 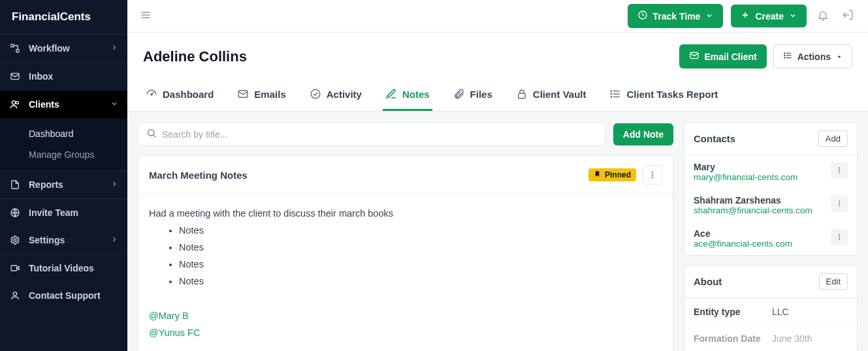 What do you see at coordinates (733, 339) in the screenshot?
I see `about-key: Formation Date` at bounding box center [733, 339].